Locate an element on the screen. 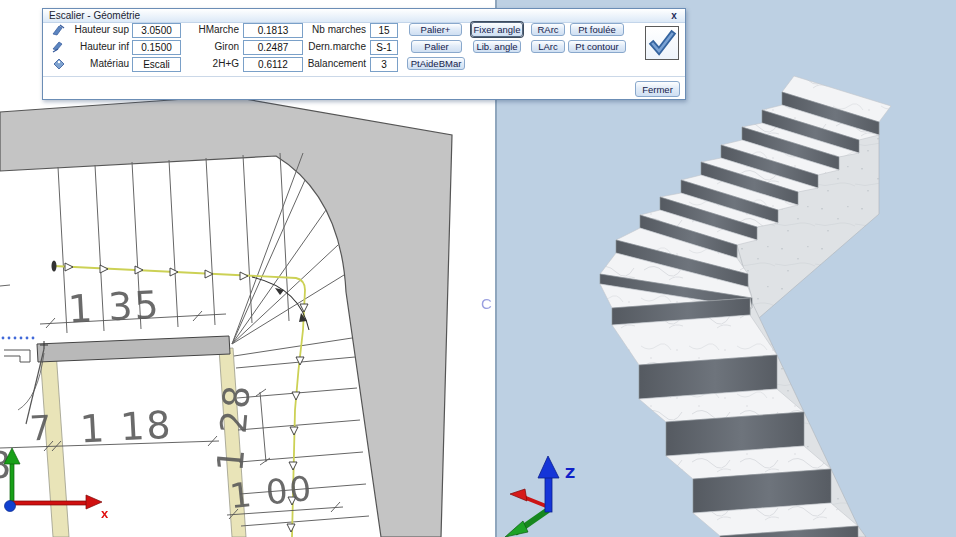 The height and width of the screenshot is (537, 956). palier-button: Palier is located at coordinates (436, 46).